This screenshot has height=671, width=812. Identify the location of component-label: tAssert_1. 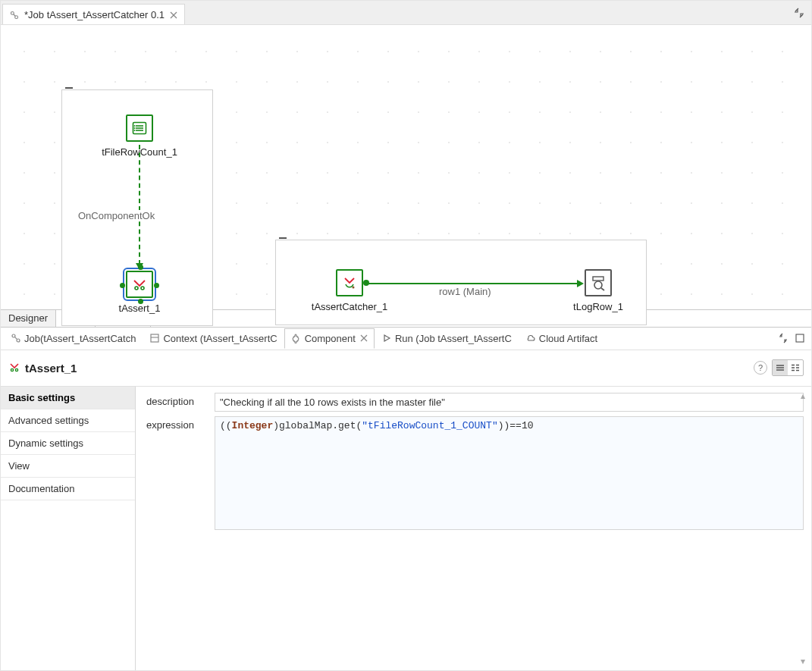
(140, 308).